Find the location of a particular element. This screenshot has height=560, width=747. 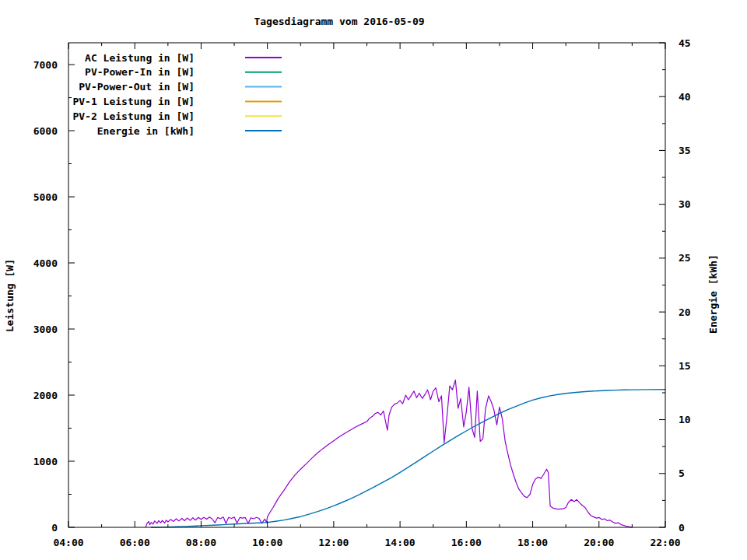

y-tick-label: 5000 is located at coordinates (45, 198).